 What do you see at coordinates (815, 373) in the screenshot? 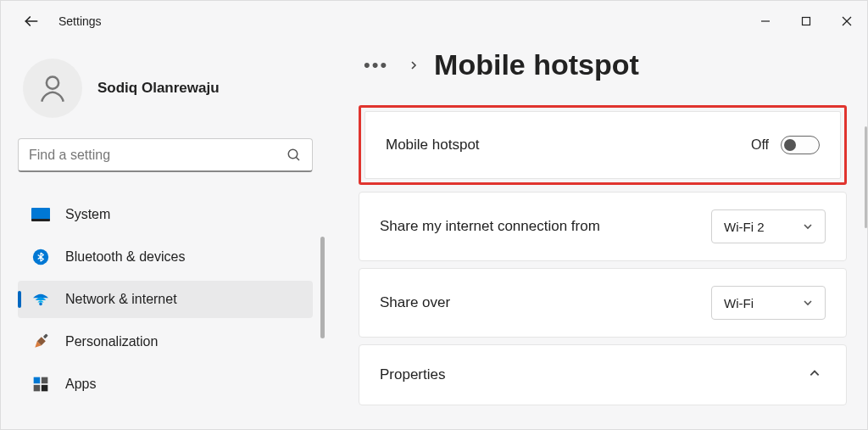
I see `chevron-up-icon` at bounding box center [815, 373].